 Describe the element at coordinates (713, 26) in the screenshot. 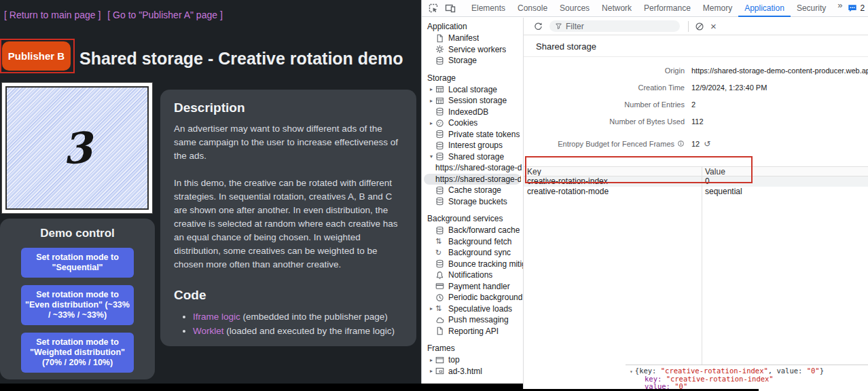

I see `delete-selected-icon: ×` at that location.